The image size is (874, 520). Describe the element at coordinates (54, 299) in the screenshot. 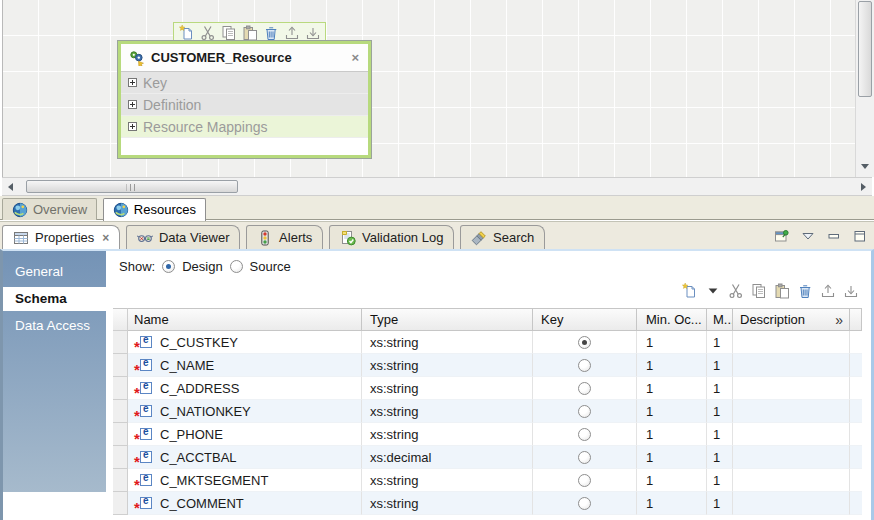

I see `sidebar-item-schema: Schema` at that location.